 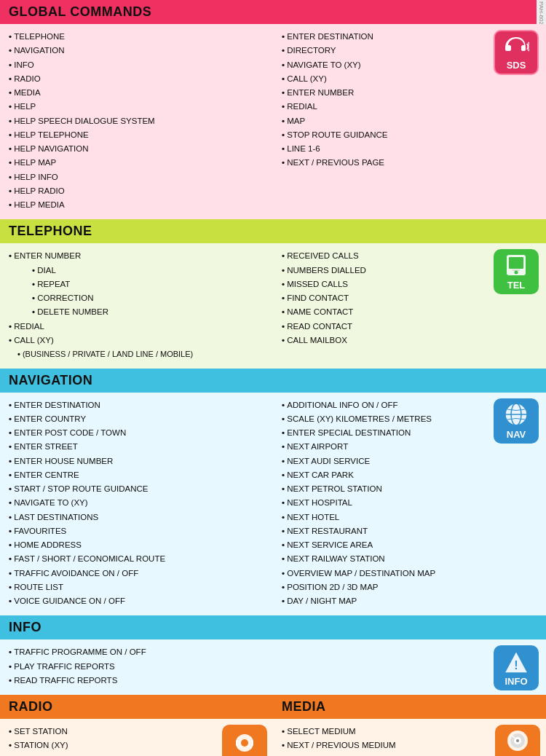 What do you see at coordinates (137, 504) in the screenshot?
I see `nav-col1: ENTER DESTINATION ENTER COUNTRY ENTER PO…` at bounding box center [137, 504].